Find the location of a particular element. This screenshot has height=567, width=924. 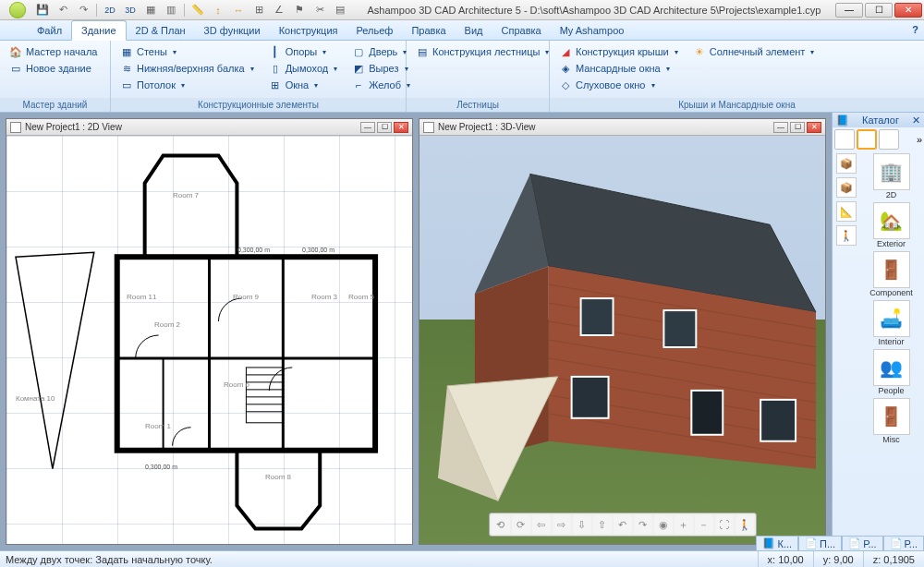

nav-right-icon: ⇨ is located at coordinates (562, 525).